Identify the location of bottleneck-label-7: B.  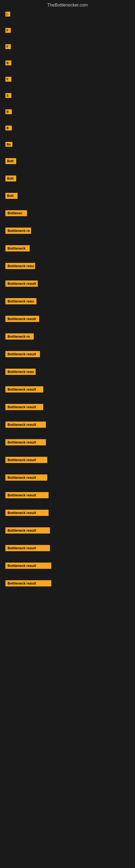
(9, 112).